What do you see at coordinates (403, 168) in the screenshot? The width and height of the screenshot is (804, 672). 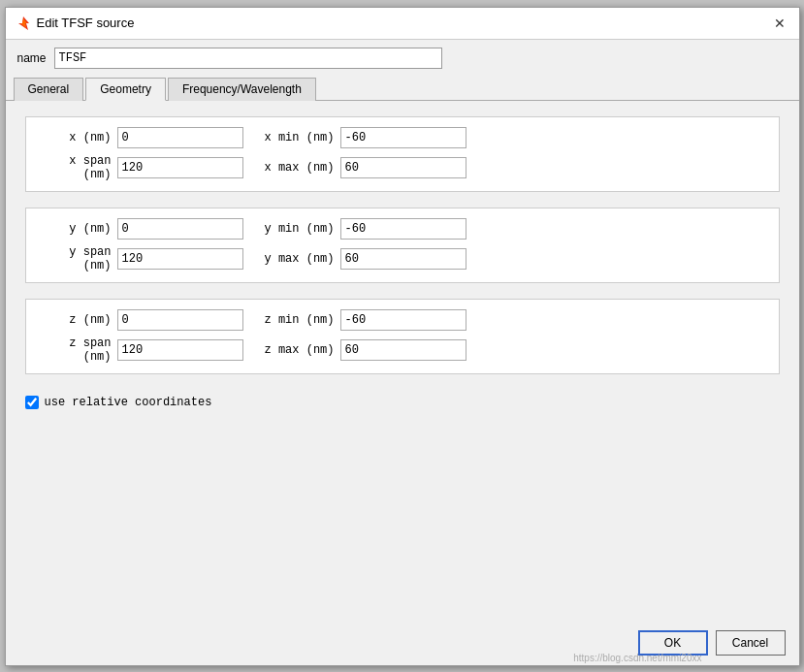 I see `x-max-input` at bounding box center [403, 168].